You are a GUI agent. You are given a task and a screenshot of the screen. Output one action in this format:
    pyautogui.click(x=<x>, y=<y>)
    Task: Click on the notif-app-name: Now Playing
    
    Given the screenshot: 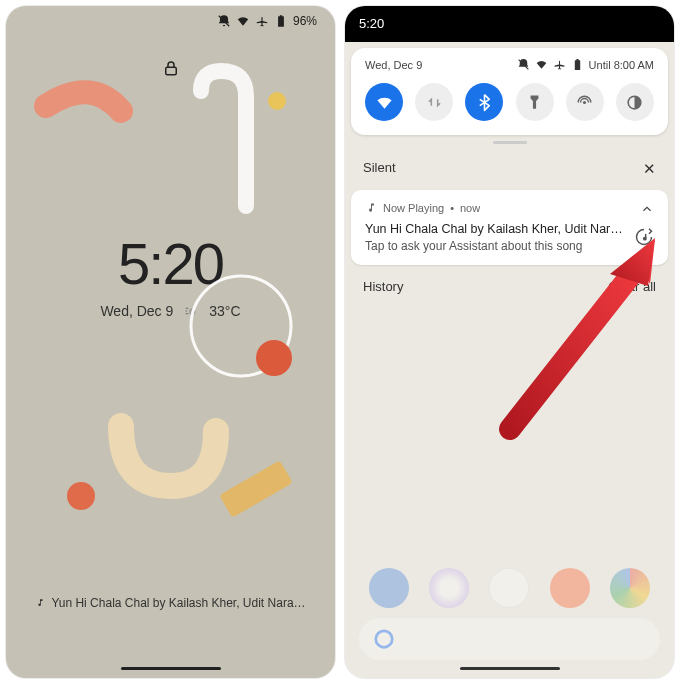 What is the action you would take?
    pyautogui.click(x=414, y=208)
    